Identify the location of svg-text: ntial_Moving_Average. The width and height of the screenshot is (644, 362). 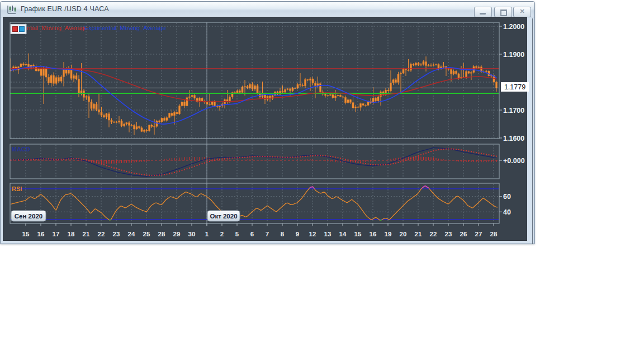
(57, 28).